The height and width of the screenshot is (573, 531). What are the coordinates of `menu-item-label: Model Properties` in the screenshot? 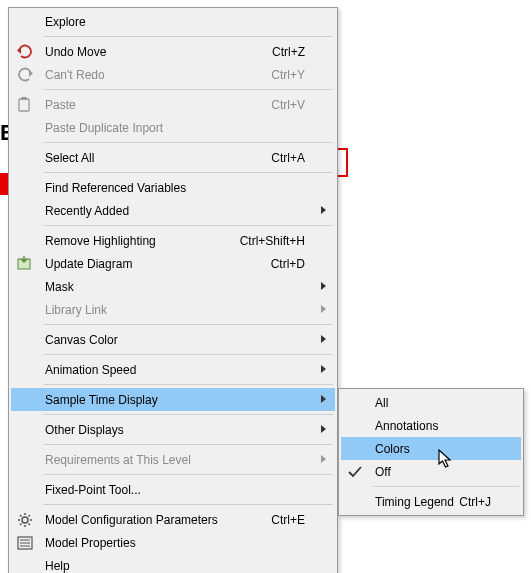 It's located at (178, 543).